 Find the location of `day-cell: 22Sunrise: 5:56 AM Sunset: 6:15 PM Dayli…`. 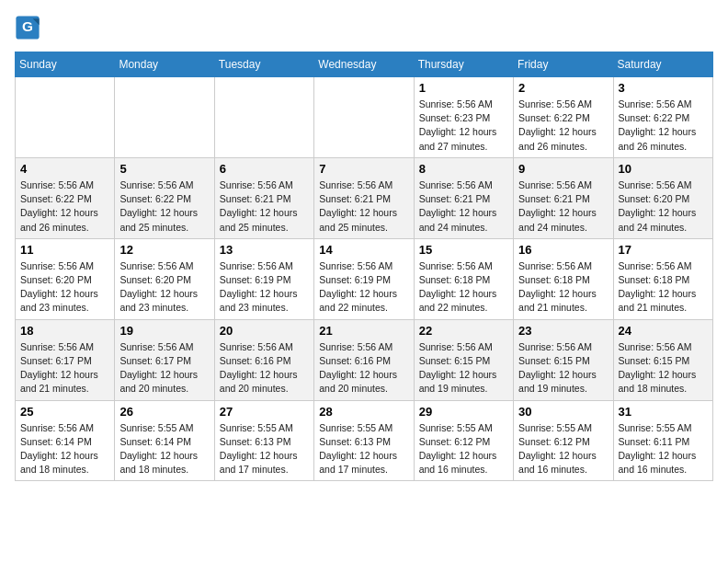

day-cell: 22Sunrise: 5:56 AM Sunset: 6:15 PM Dayli… is located at coordinates (463, 360).